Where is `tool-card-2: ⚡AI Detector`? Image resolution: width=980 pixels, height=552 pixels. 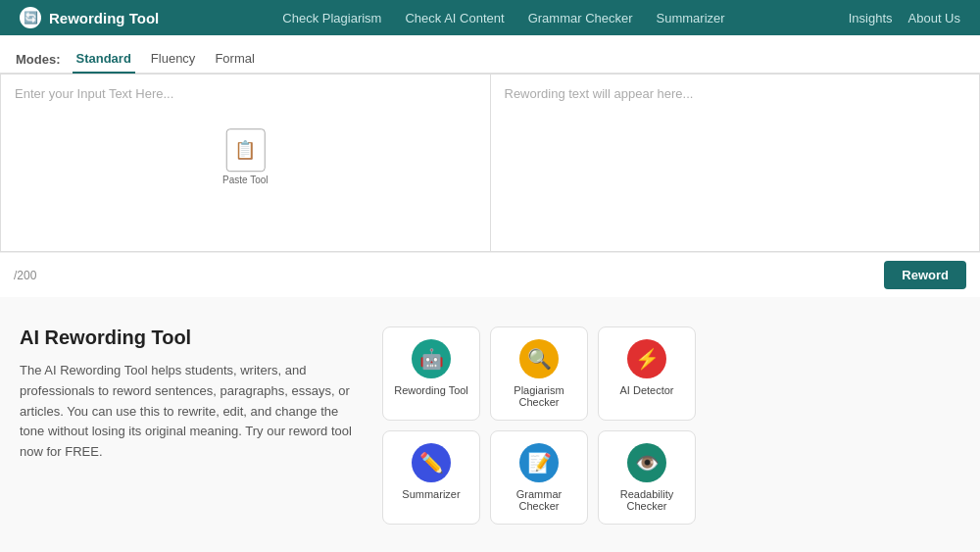
tool-card-2: ⚡AI Detector is located at coordinates (647, 374).